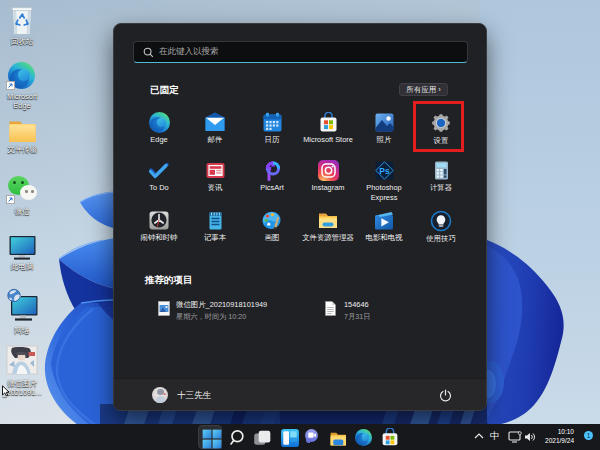  I want to click on svg-text: Ps, so click(384, 171).